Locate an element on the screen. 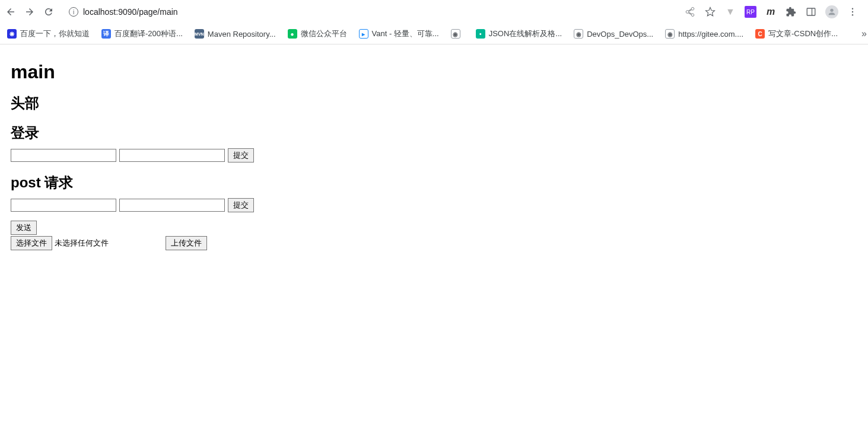 This screenshot has height=427, width=868. profile-avatar is located at coordinates (832, 12).